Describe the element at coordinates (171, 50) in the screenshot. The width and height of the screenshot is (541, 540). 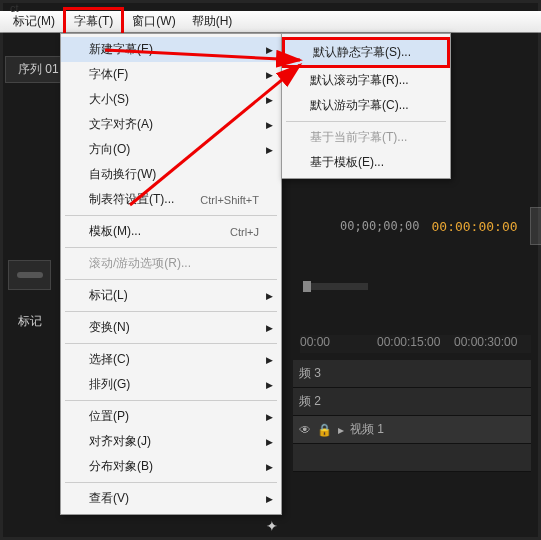
I see `menu-item: 新建字幕(E)▶` at that location.